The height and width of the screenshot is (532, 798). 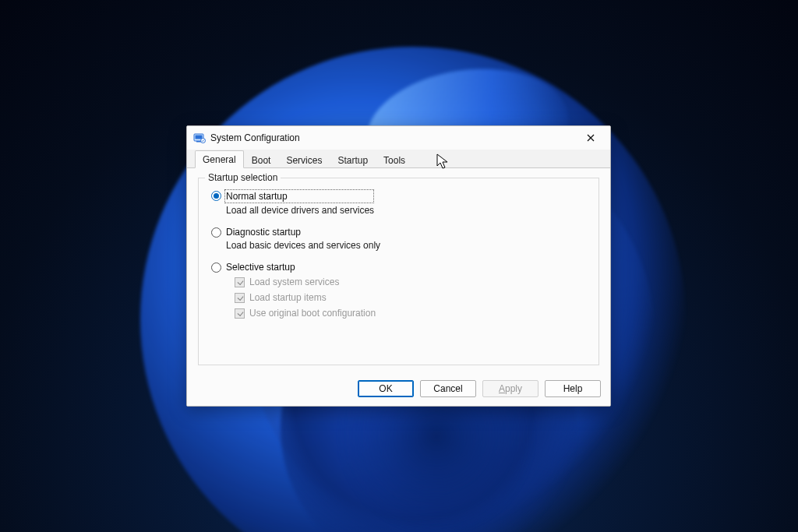 What do you see at coordinates (448, 389) in the screenshot?
I see `cancel-button: Cancel` at bounding box center [448, 389].